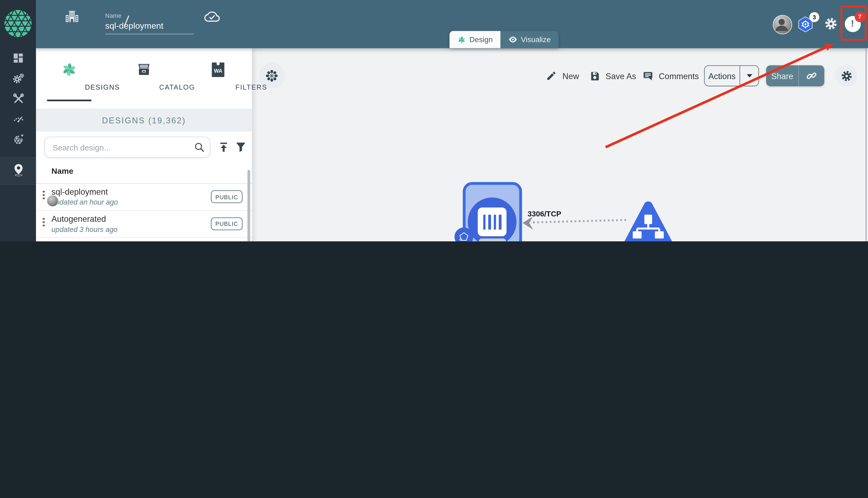  Describe the element at coordinates (859, 16) in the screenshot. I see `notification-count-badge: 7` at that location.